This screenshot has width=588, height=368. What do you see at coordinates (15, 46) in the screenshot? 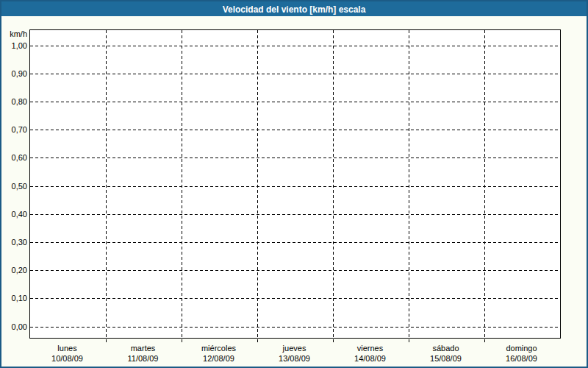
I see `y-tick-label: 1,00` at bounding box center [15, 46].